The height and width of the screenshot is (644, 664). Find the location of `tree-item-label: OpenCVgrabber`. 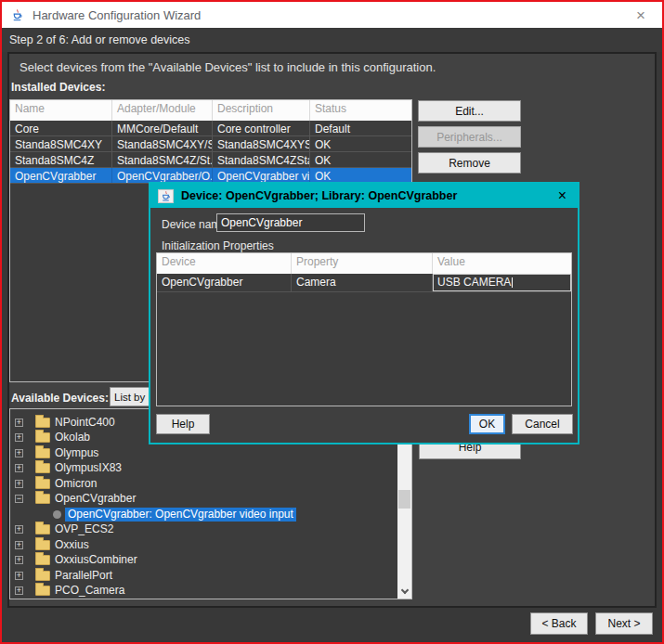

tree-item-label: OpenCVgrabber is located at coordinates (95, 498).